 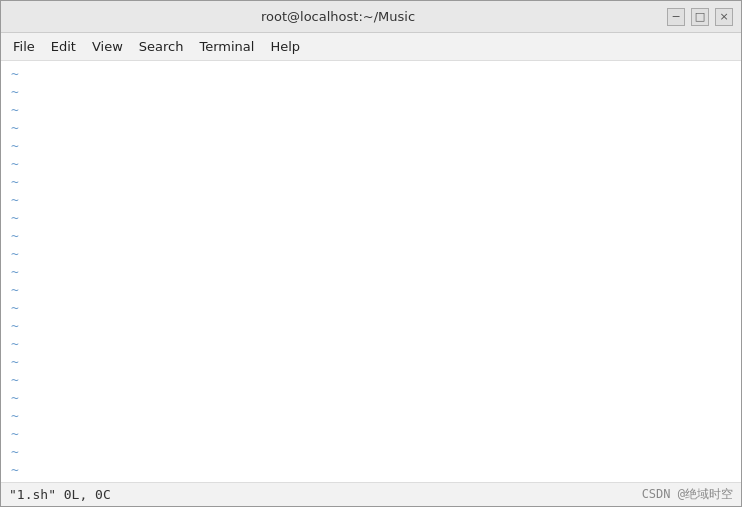 I want to click on window-title: root@localhost:~/Music, so click(x=338, y=16).